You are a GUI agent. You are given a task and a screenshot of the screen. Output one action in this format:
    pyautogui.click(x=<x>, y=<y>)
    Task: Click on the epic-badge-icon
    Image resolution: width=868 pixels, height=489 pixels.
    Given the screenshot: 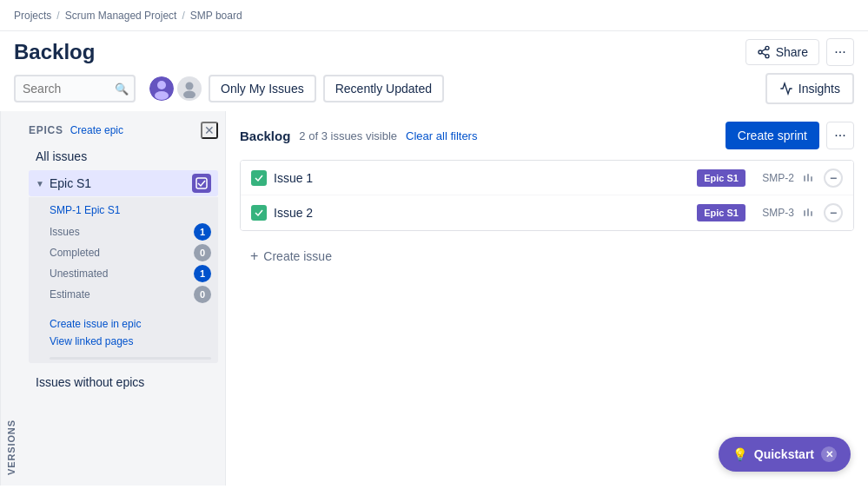 What is the action you would take?
    pyautogui.click(x=202, y=183)
    